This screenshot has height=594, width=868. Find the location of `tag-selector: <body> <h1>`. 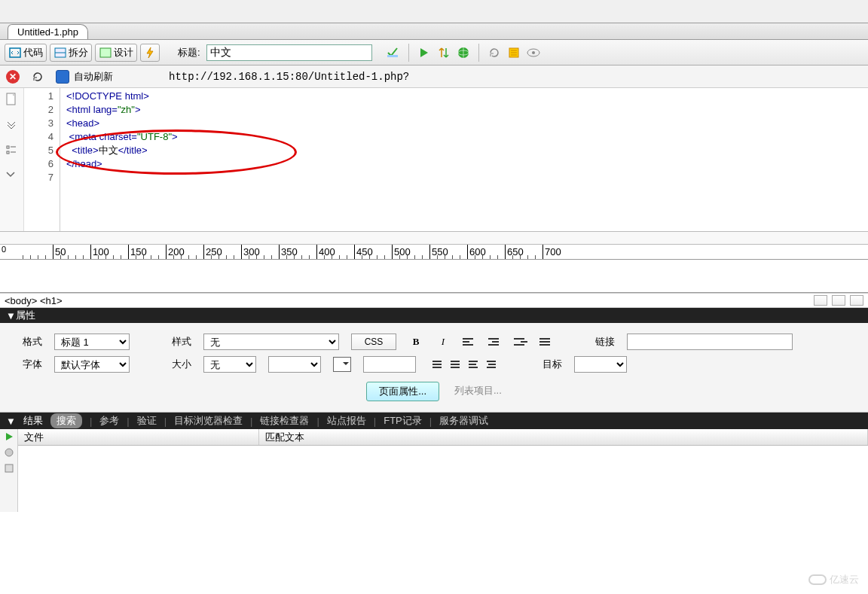

tag-selector: <body> <h1> is located at coordinates (434, 300).